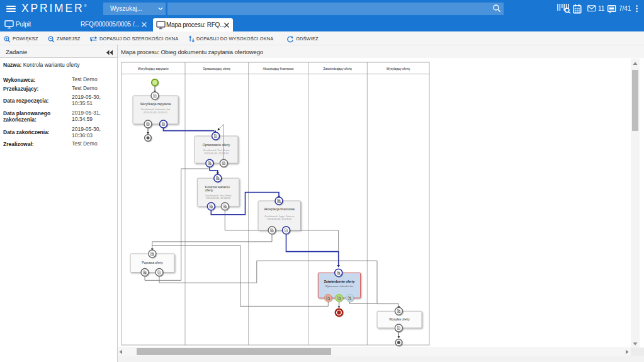 The image size is (644, 362). Describe the element at coordinates (280, 219) in the screenshot. I see `svg-text: 2019-05-30, 10:29:30` at that location.